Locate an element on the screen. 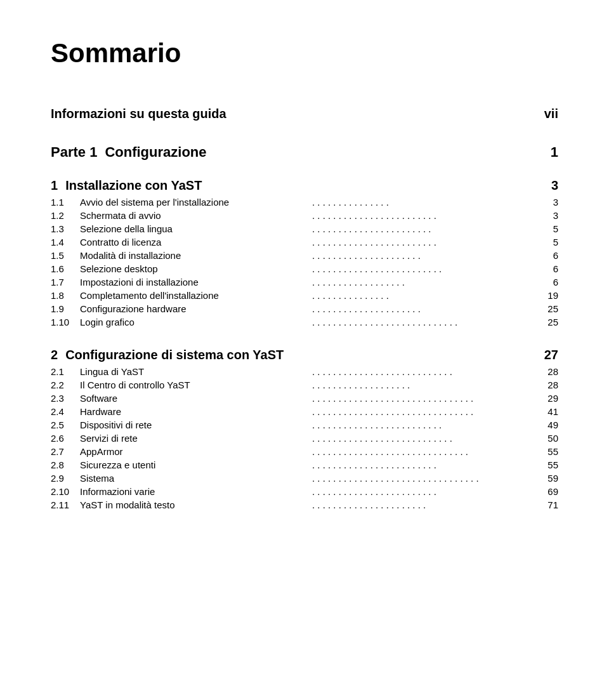  chapter1-left: 1 Installazione con YaST is located at coordinates (126, 185).